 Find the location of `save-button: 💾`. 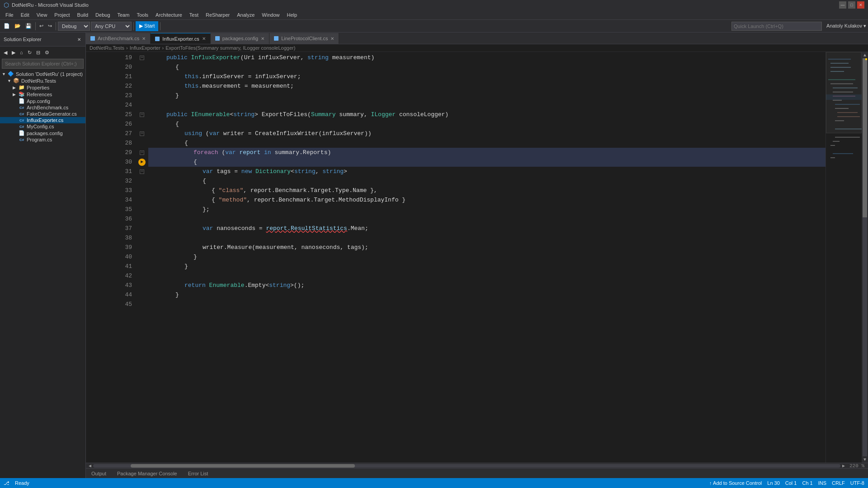

save-button: 💾 is located at coordinates (28, 26).